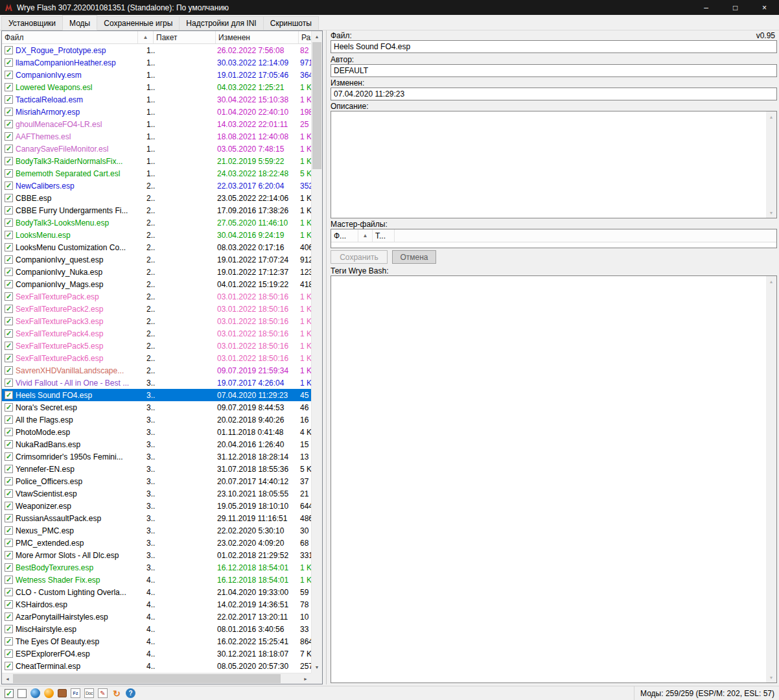 The image size is (779, 700). Describe the element at coordinates (146, 679) in the screenshot. I see `hscrollbar-thumb` at that location.